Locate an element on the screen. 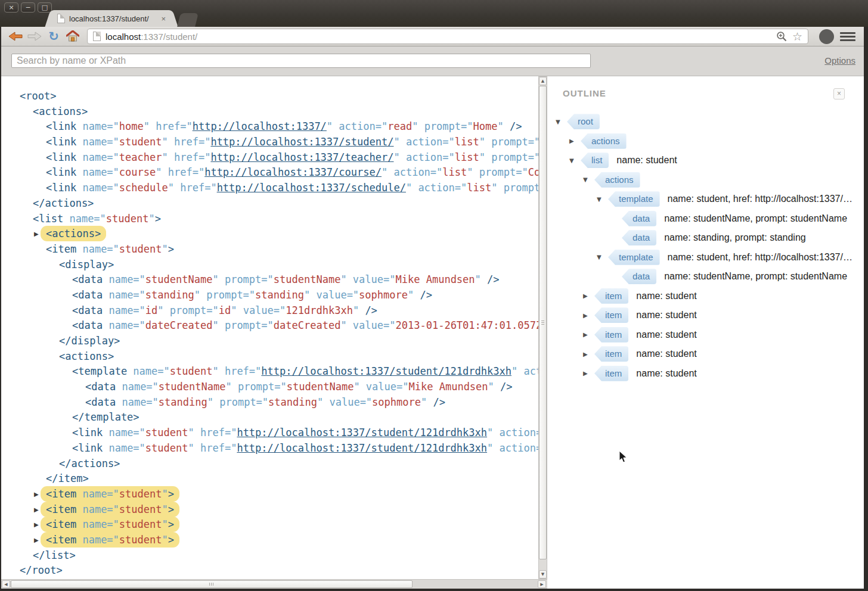  xml-token: read is located at coordinates (399, 126).